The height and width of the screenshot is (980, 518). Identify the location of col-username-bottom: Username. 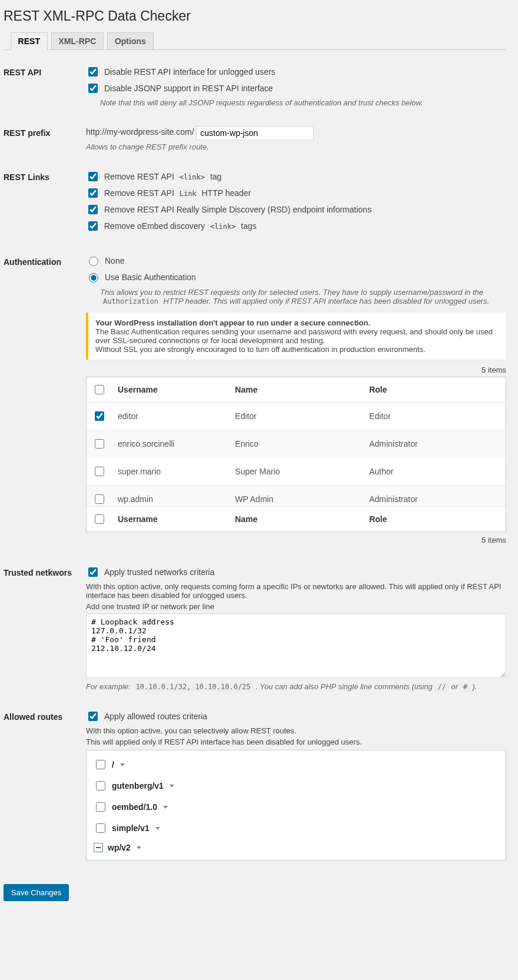
(171, 519).